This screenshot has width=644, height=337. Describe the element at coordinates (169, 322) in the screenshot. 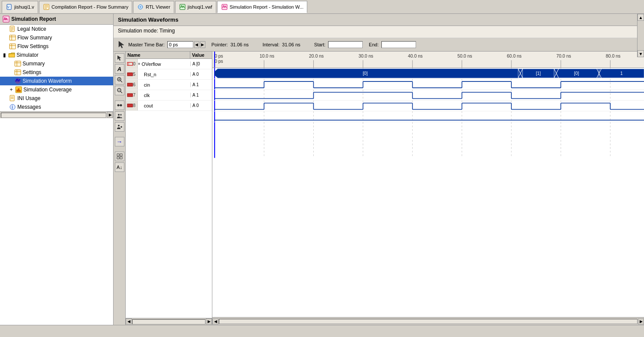

I see `signal-hscroll` at that location.